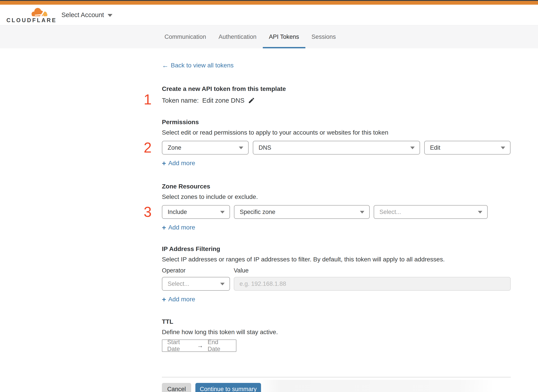 This screenshot has height=392, width=538. I want to click on ip-filtering-heading: IP Address Filtering, so click(336, 249).